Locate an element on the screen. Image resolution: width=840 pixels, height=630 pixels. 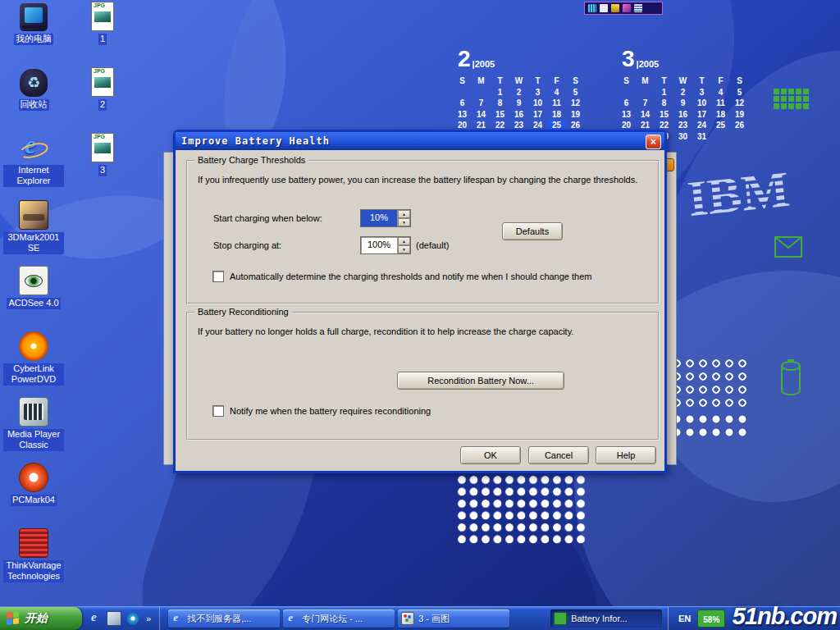
battery-indicator: 58% is located at coordinates (711, 619).